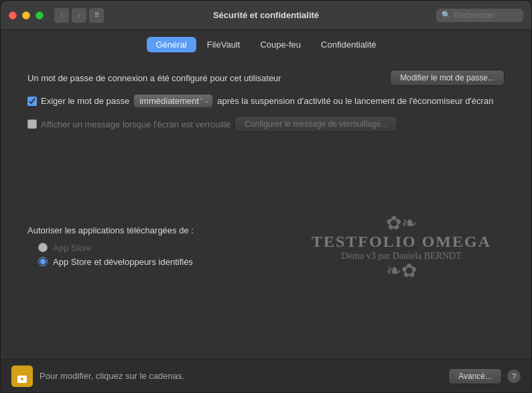 The height and width of the screenshot is (393, 532). Describe the element at coordinates (79, 15) in the screenshot. I see `forward-button: ›` at that location.